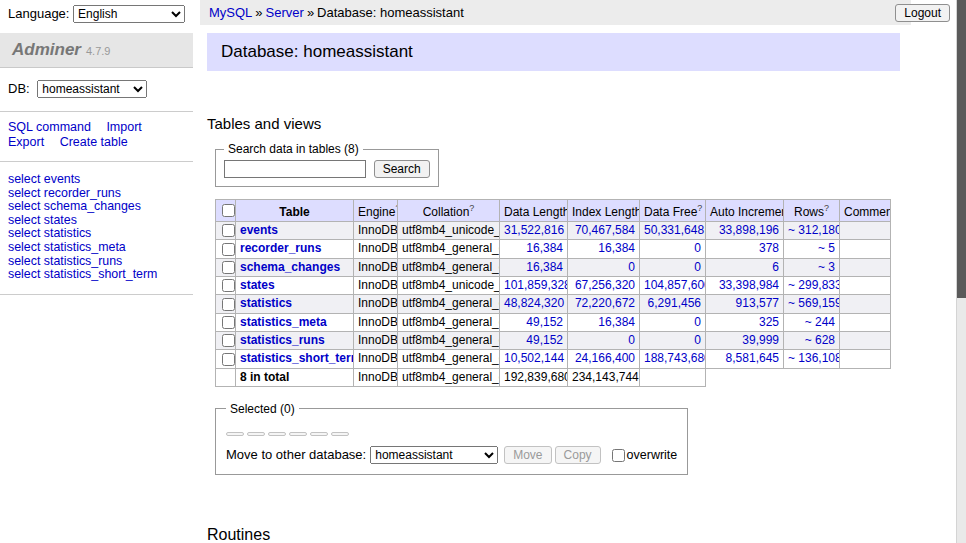 The image size is (966, 543). Describe the element at coordinates (290, 267) in the screenshot. I see `table-name-link: schema_changes` at that location.